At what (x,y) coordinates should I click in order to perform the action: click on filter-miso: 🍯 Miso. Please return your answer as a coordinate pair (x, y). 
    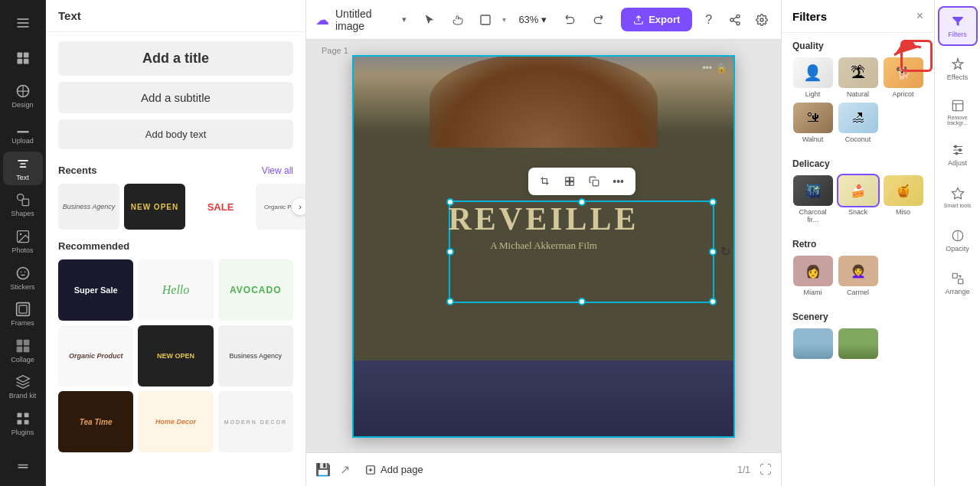
    Looking at the image, I should click on (903, 199).